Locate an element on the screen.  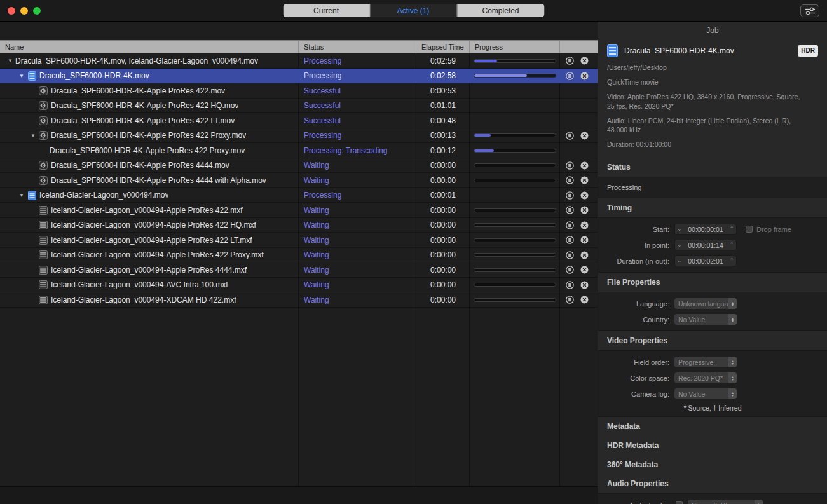
tab-current: Current is located at coordinates (327, 10).